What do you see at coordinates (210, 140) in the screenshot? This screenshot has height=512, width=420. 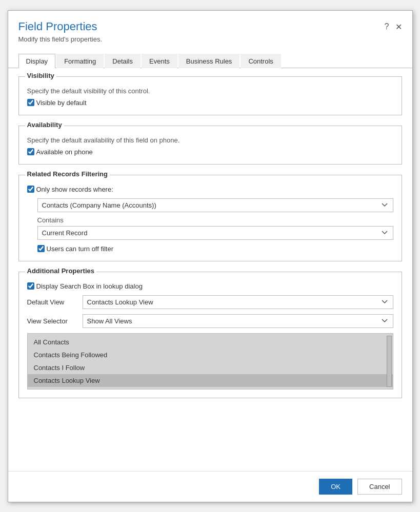 I see `availability-desc: Specify the default availability of this…` at bounding box center [210, 140].